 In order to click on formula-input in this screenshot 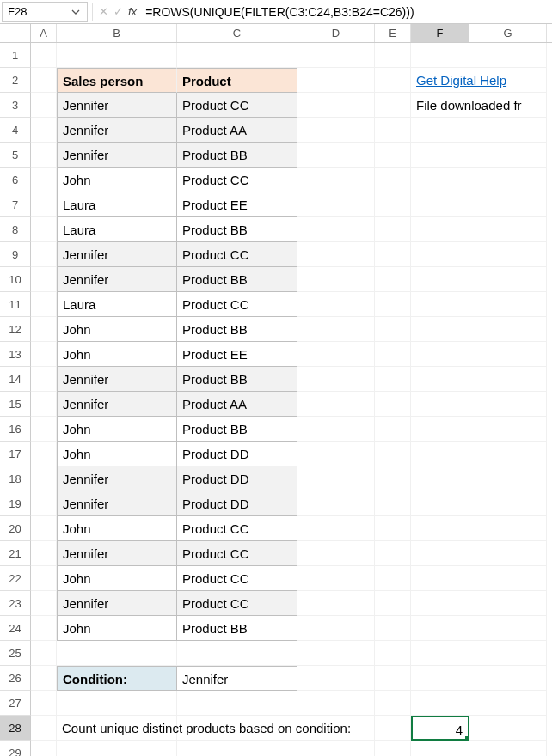, I will do `click(346, 12)`.